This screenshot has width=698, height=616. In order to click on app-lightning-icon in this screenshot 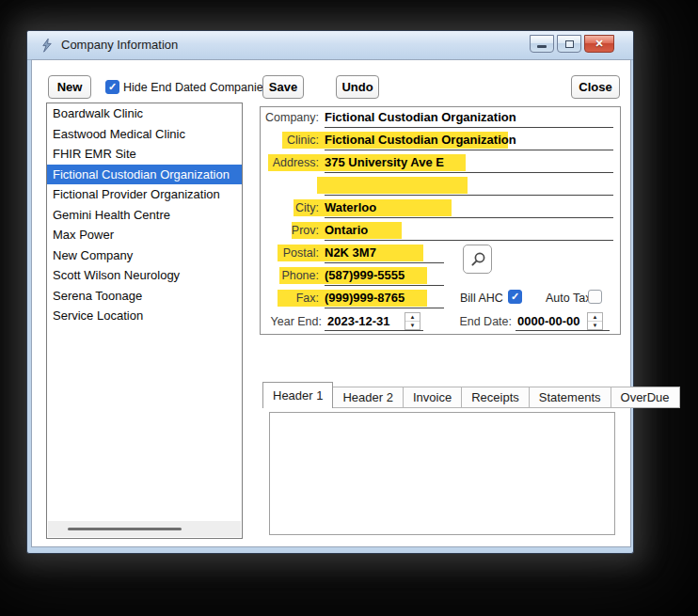, I will do `click(47, 45)`.